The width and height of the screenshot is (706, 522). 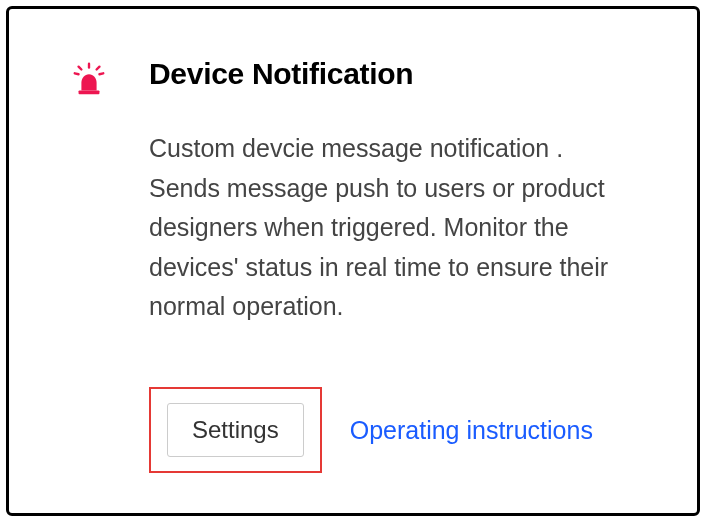 I want to click on card-title: Device Notification, so click(x=281, y=74).